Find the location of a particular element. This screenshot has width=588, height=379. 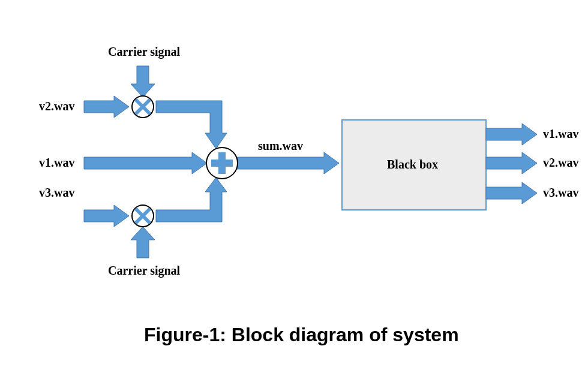

arrow-out-v1 is located at coordinates (511, 134).